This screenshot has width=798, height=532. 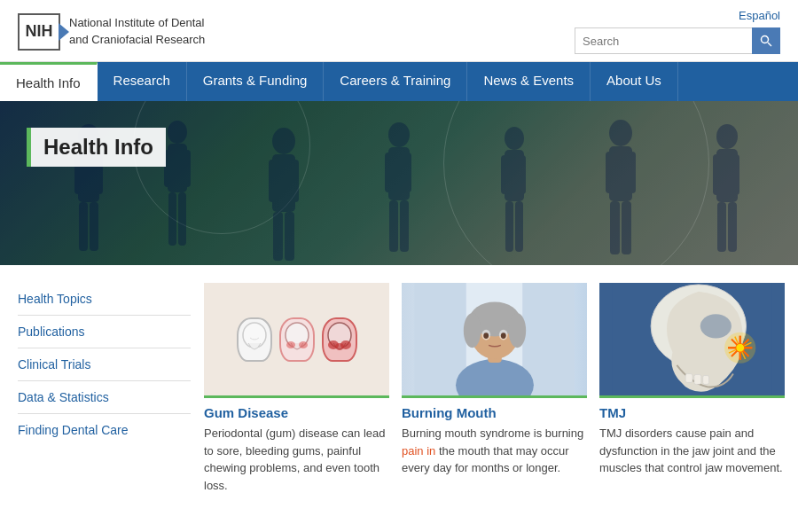 I want to click on tooth-healthy-icon, so click(x=254, y=340).